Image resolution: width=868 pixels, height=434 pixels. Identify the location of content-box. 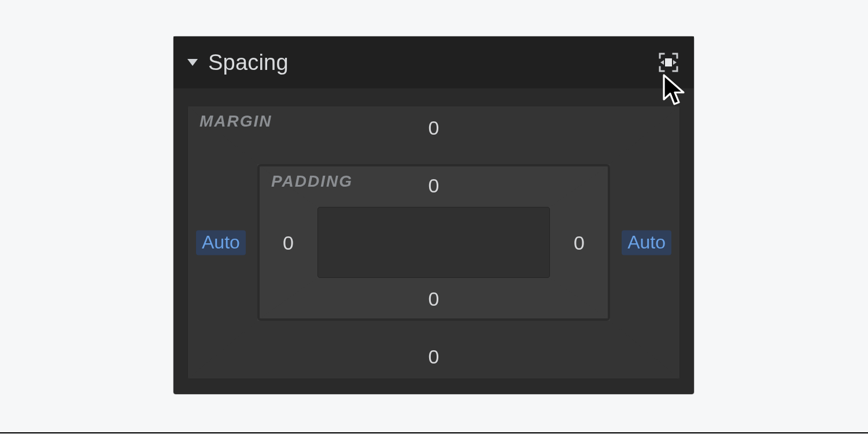
(434, 243).